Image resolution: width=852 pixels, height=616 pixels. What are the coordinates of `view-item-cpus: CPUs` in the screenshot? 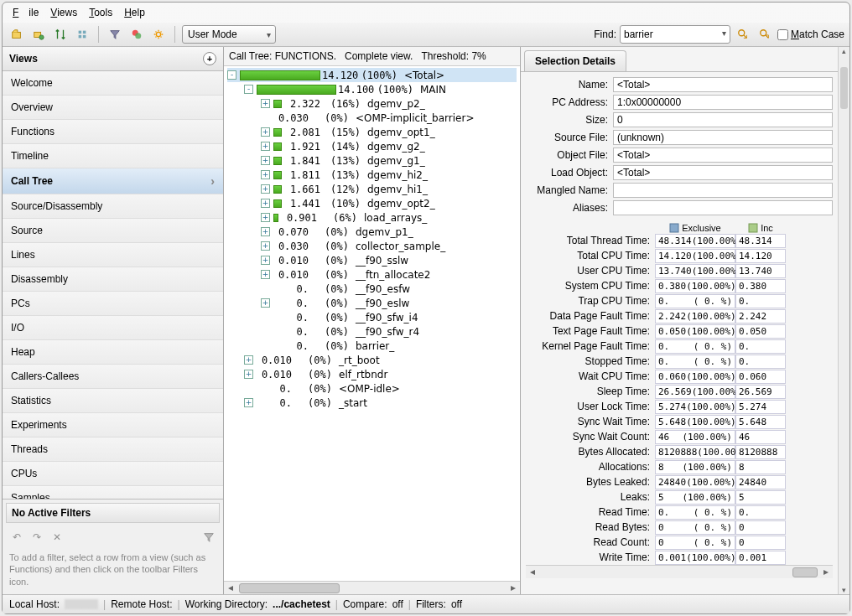 It's located at (112, 474).